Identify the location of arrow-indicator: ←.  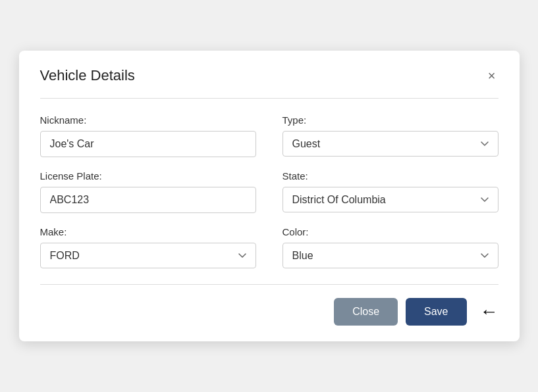
(489, 312).